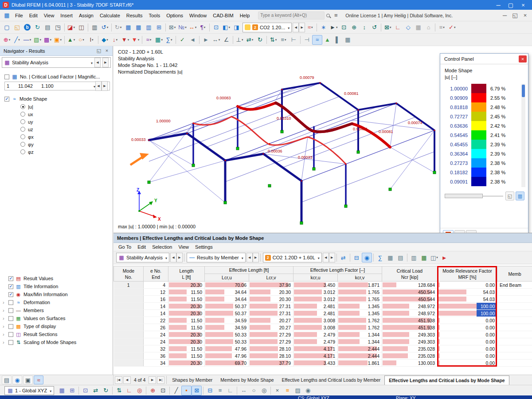  What do you see at coordinates (105, 27) in the screenshot?
I see `undo-icon: ↺▾` at bounding box center [105, 27].